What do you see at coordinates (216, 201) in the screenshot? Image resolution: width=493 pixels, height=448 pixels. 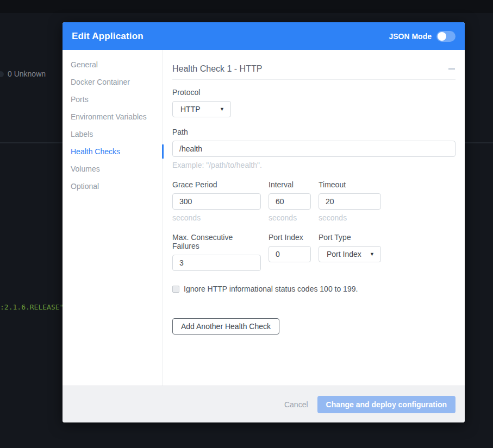 I see `grace-period-input` at bounding box center [216, 201].